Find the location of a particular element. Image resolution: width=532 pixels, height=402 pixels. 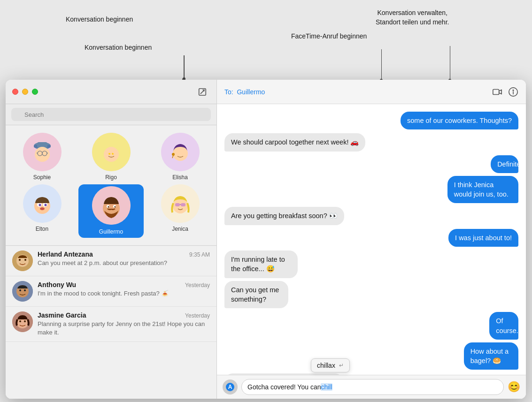

msg-row-3: I think Jenica would join us, too. is located at coordinates (464, 190).